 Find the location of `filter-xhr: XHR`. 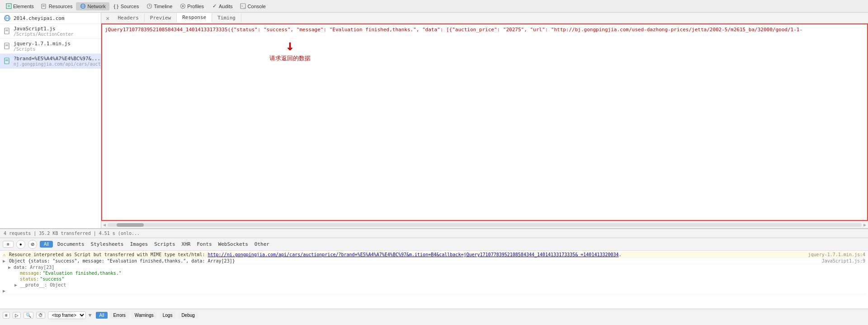

filter-xhr: XHR is located at coordinates (186, 244).